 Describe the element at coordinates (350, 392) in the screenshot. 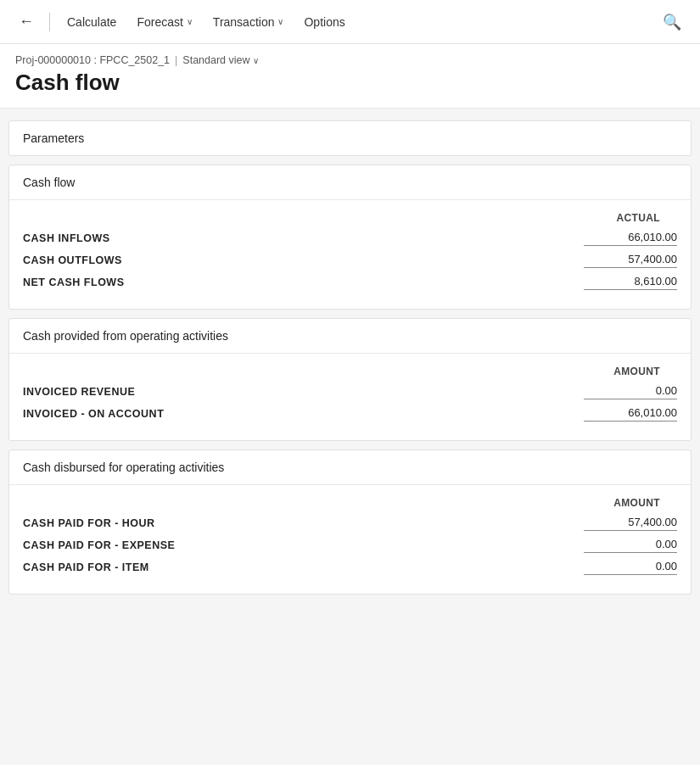

I see `table-row: INVOICED REVENUE 0.00` at that location.